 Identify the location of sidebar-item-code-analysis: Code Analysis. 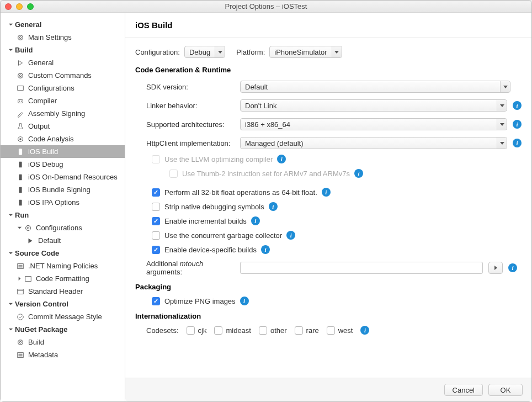
(63, 139).